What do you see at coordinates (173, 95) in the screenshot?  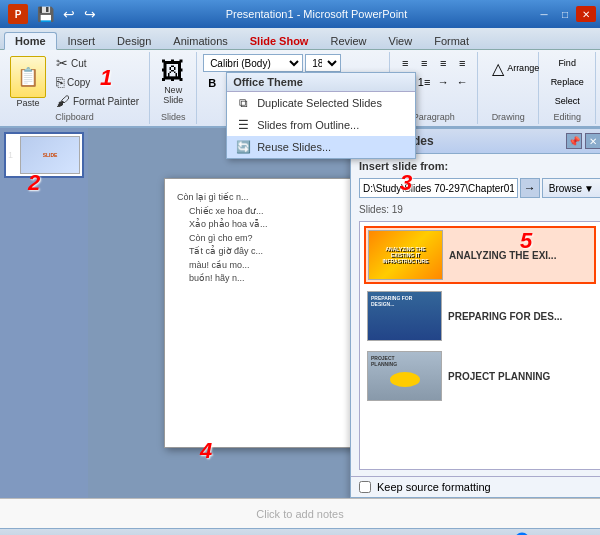 I see `new-slide-label: NewSlide` at bounding box center [173, 95].